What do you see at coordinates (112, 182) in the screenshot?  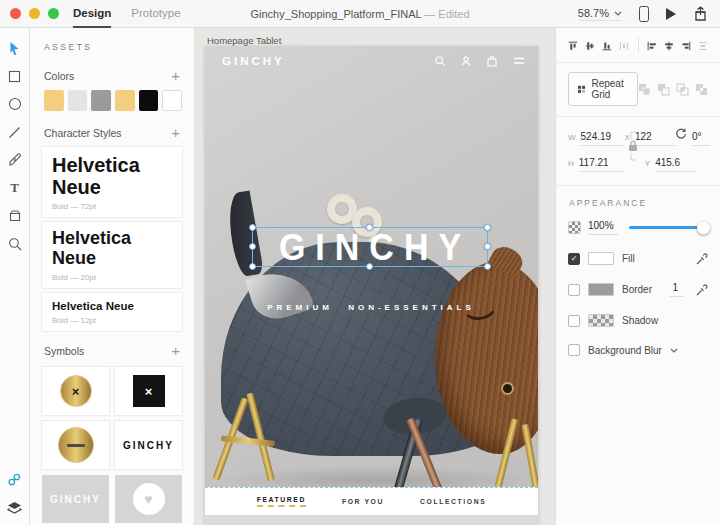 I see `character-style-item: Helvetica Neue Bold — 72pt` at bounding box center [112, 182].